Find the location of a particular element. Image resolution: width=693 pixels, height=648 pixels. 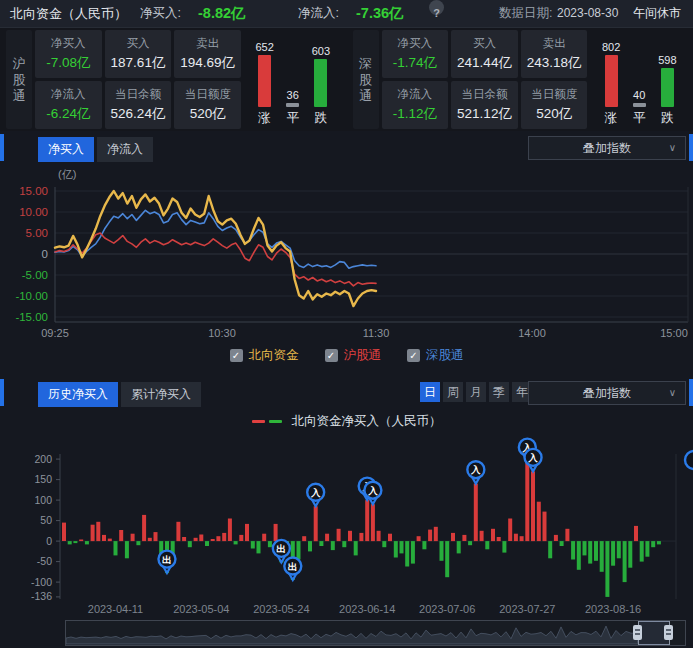

datazoom-left-handle is located at coordinates (638, 633).